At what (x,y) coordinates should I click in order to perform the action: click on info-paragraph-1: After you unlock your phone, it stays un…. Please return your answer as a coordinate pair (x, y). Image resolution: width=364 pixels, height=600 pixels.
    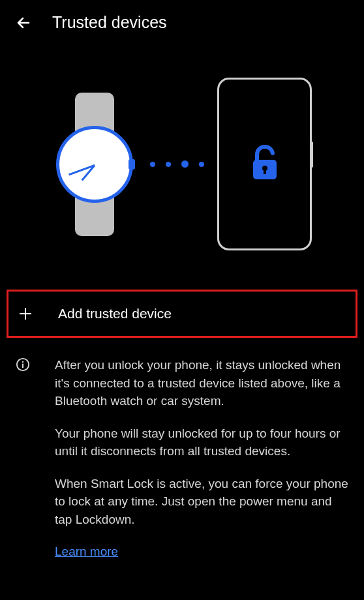
    Looking at the image, I should click on (202, 383).